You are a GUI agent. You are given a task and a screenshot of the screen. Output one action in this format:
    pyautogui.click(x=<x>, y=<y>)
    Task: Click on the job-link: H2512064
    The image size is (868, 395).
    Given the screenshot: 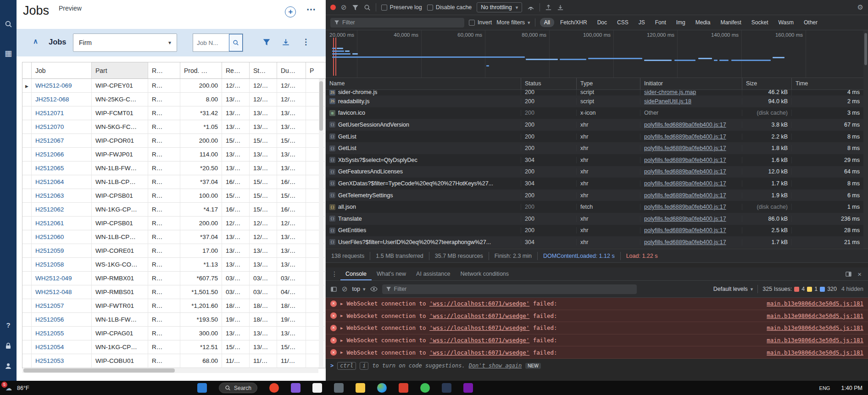 What is the action you would take?
    pyautogui.click(x=50, y=182)
    